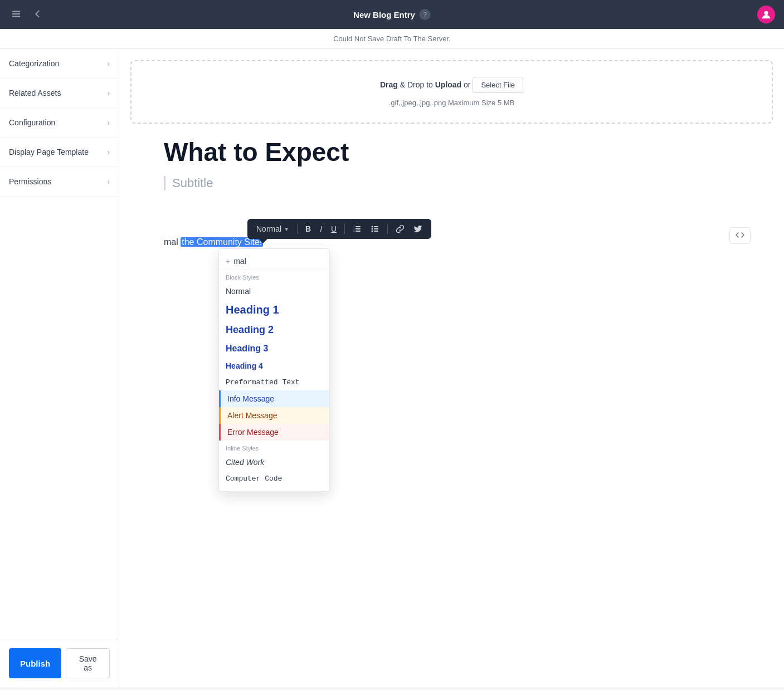  Describe the element at coordinates (274, 310) in the screenshot. I see `style-option-h1: Heading 1` at that location.